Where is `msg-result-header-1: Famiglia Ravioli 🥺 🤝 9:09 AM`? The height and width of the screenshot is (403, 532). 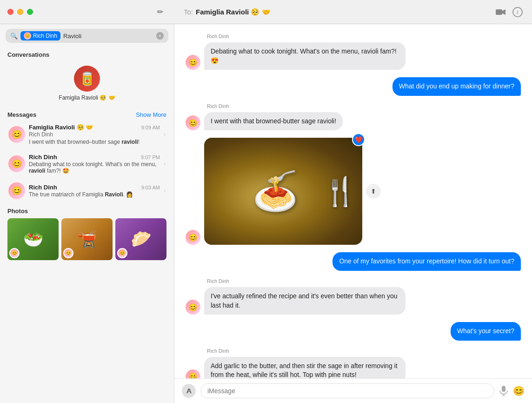 msg-result-header-1: Famiglia Ravioli 🥺 🤝 9:09 AM is located at coordinates (94, 128).